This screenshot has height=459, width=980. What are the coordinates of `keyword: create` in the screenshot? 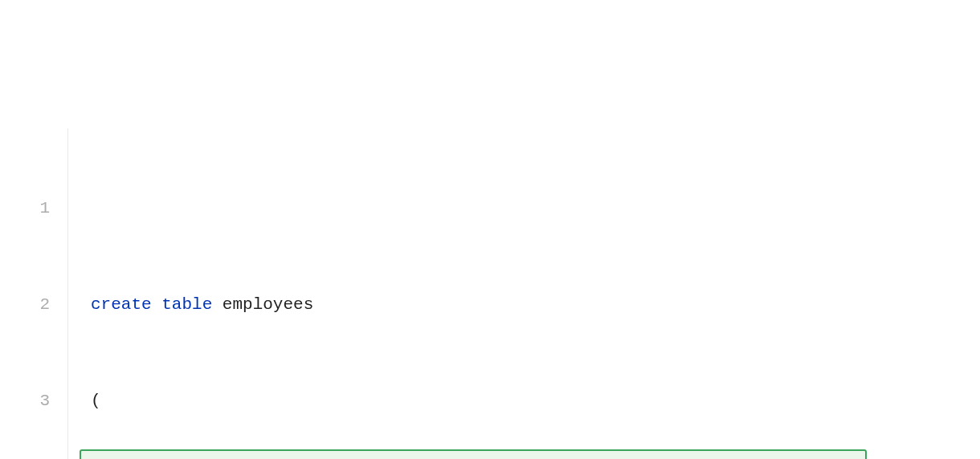 It's located at (121, 305).